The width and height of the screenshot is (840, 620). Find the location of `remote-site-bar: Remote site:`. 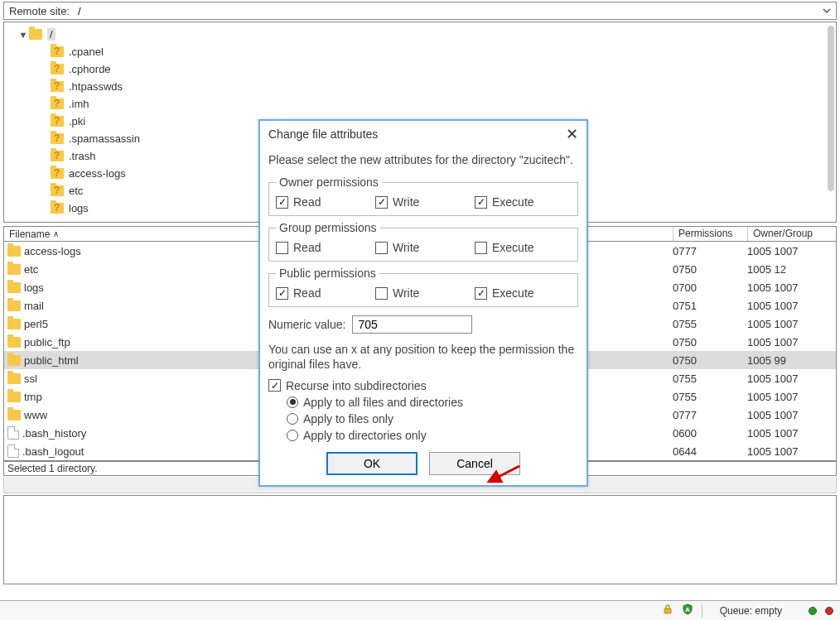

remote-site-bar: Remote site: is located at coordinates (420, 11).